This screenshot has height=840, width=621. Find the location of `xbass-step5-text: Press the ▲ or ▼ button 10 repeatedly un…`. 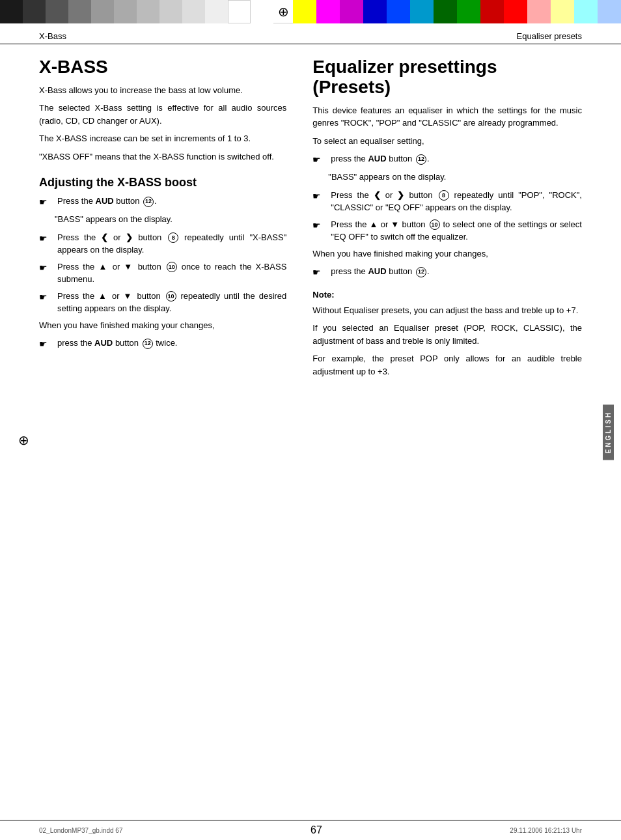

xbass-step5-text: Press the ▲ or ▼ button 10 repeatedly un… is located at coordinates (172, 302).